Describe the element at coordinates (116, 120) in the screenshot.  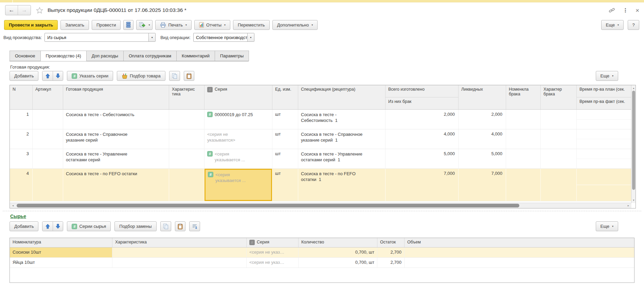
I see `cell-product: Сосиска в тесте - Себестоимость` at that location.